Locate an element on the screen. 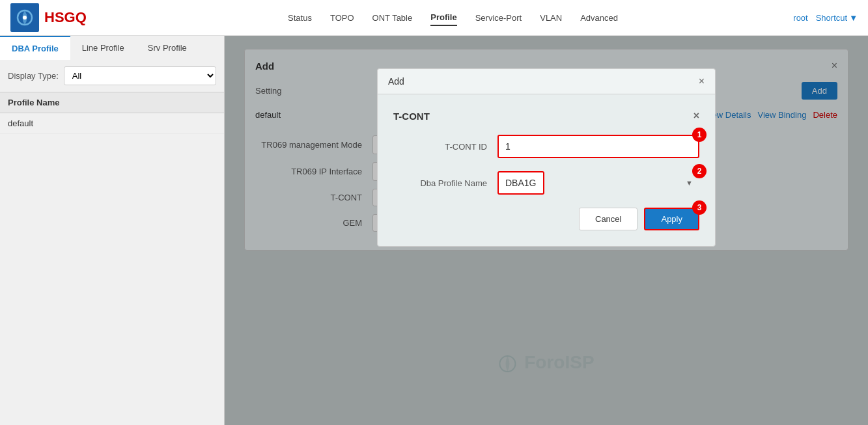  tcont-id-input is located at coordinates (598, 146).